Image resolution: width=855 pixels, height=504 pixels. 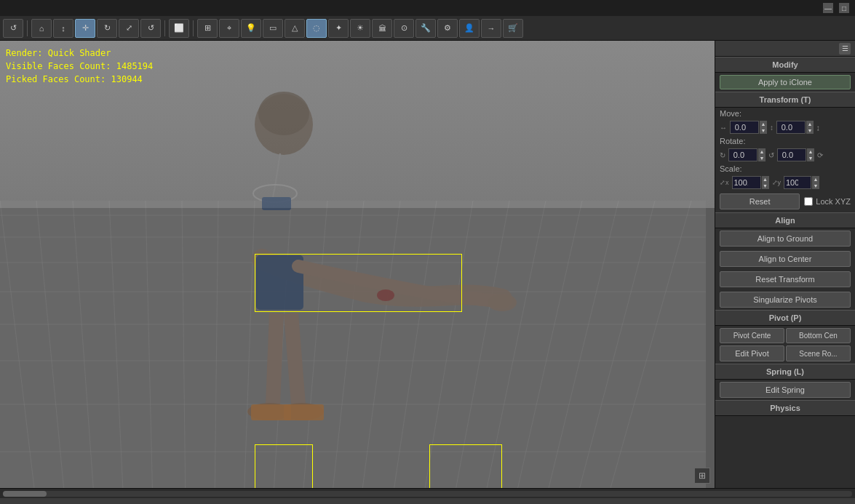 I want to click on rotate-x-input, so click(x=743, y=155).